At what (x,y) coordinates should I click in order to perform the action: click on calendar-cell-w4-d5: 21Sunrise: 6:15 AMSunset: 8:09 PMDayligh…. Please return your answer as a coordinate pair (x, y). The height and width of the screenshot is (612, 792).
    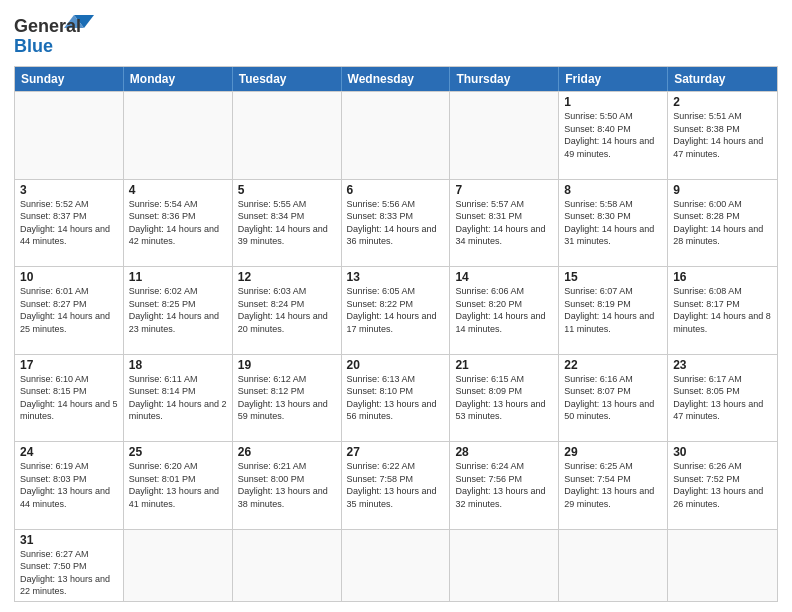
    Looking at the image, I should click on (504, 398).